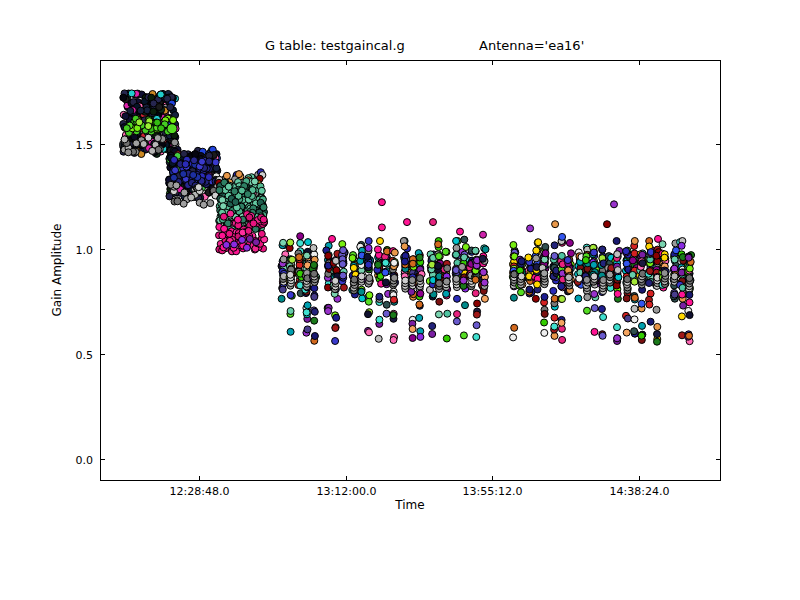 The height and width of the screenshot is (600, 800). I want to click on x-tick-label: 13:12:00.0, so click(347, 492).